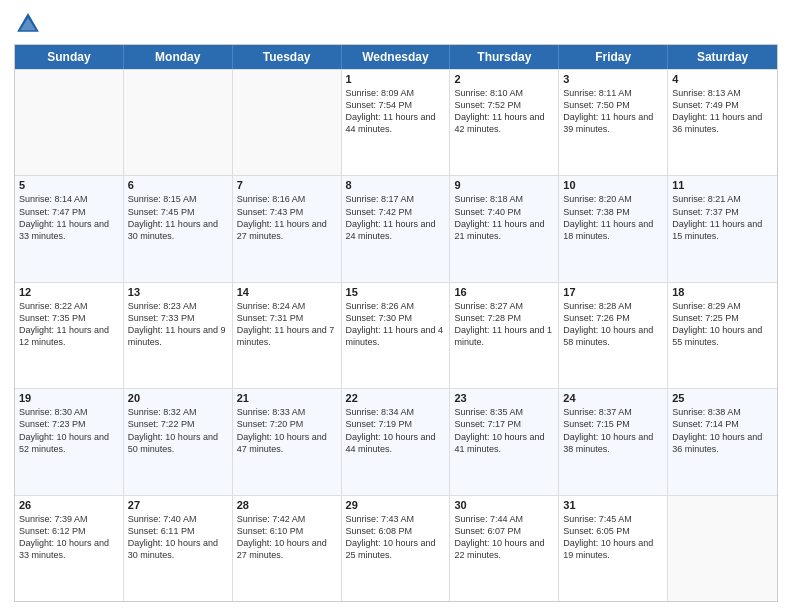  What do you see at coordinates (504, 336) in the screenshot?
I see `calendar-day: 16Sunrise: 8:27 AMSunset: 7:28 PMDayligh…` at bounding box center [504, 336].